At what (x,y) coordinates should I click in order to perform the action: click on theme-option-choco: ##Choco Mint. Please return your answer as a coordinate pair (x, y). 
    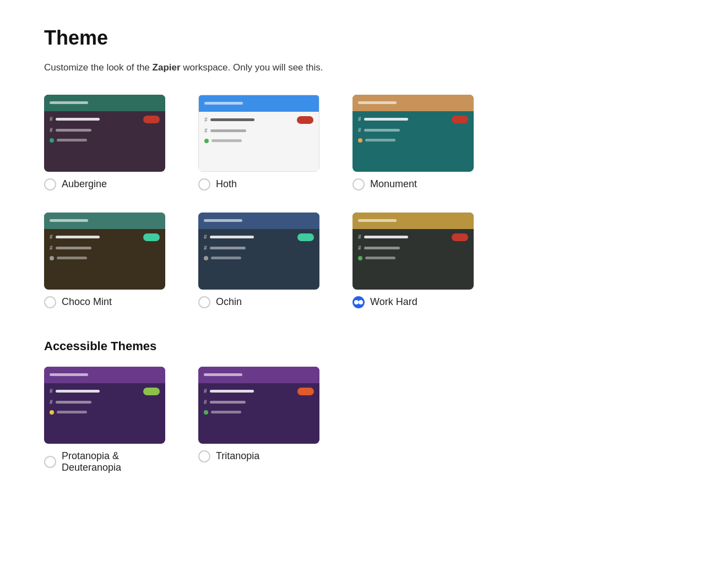
    Looking at the image, I should click on (105, 260).